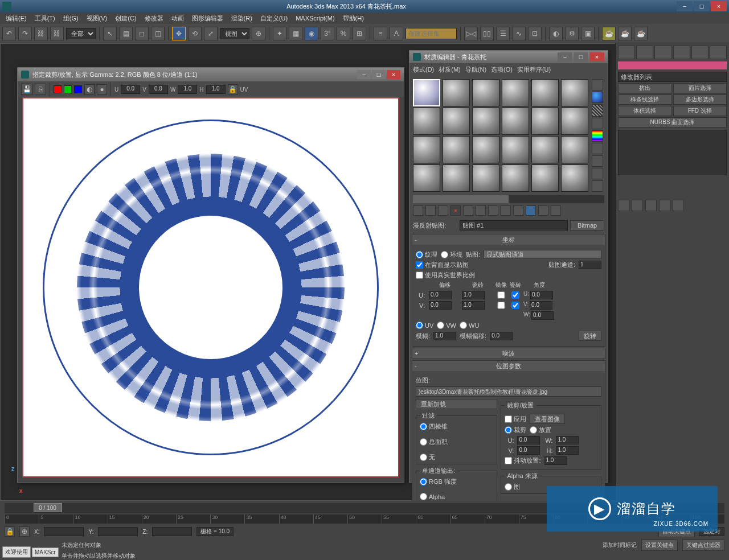  I want to click on make-copy-button, so click(468, 211).